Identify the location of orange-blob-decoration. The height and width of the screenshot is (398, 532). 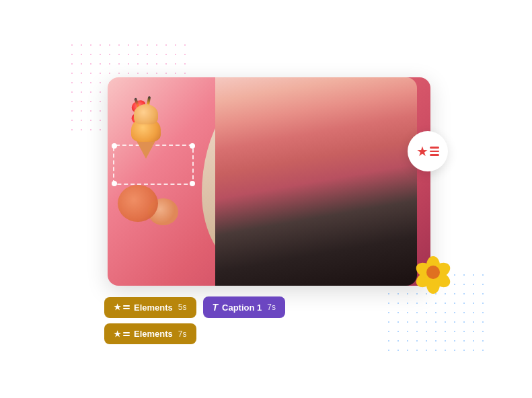
(138, 203).